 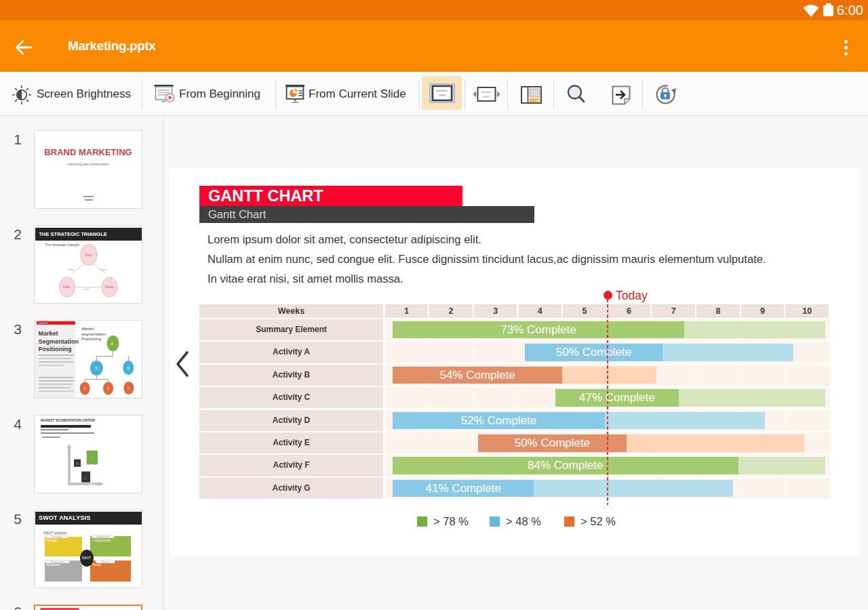 What do you see at coordinates (110, 287) in the screenshot?
I see `svg-text: Comp.` at bounding box center [110, 287].